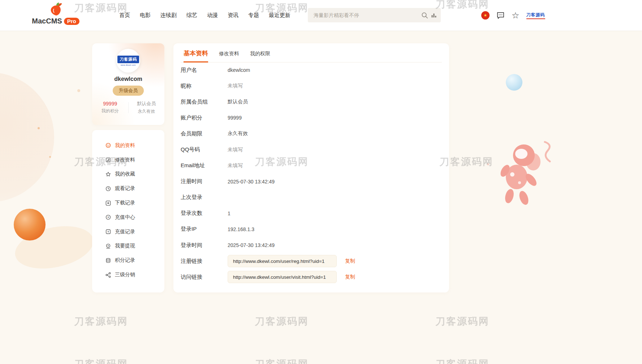 This screenshot has height=364, width=642. I want to click on download-icon, so click(108, 203).